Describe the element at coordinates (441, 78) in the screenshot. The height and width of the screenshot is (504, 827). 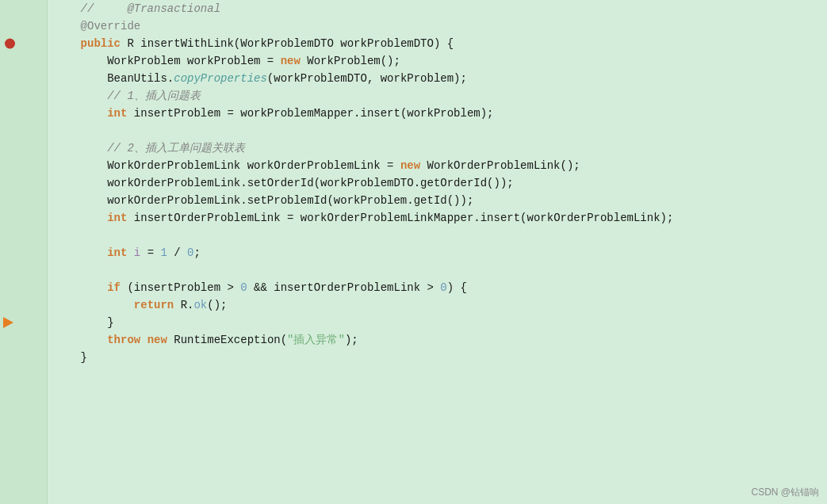
I see `code-line: BeanUtils.copyProperties(workProblemDTO,…` at that location.